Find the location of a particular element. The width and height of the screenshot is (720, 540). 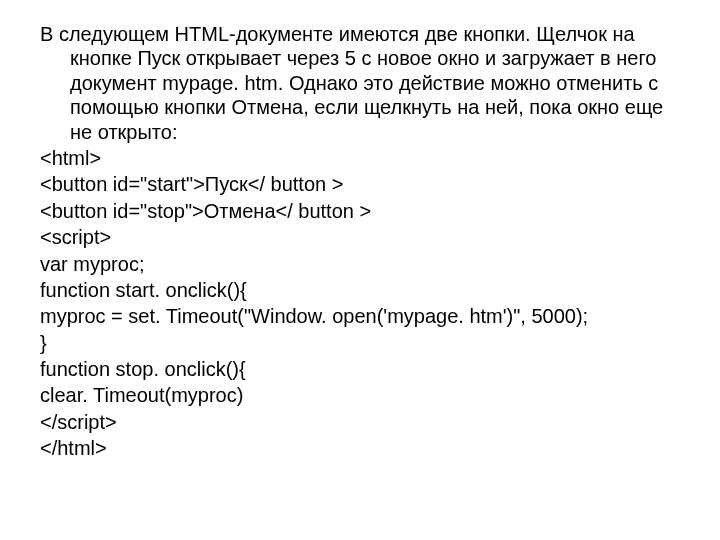

code-line-6: function start. onclick(){ is located at coordinates (360, 290).